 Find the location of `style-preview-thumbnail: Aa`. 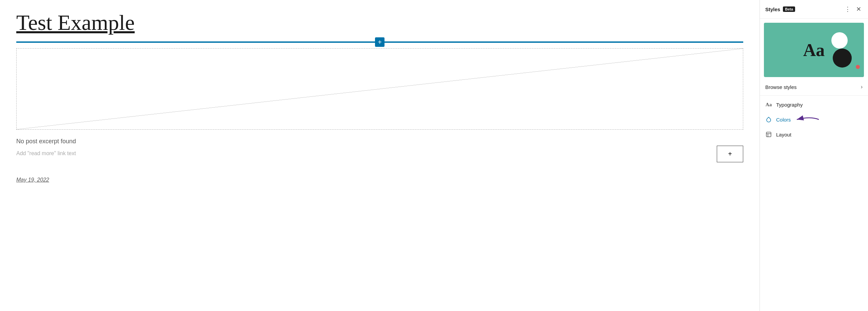

style-preview-thumbnail: Aa is located at coordinates (814, 50).